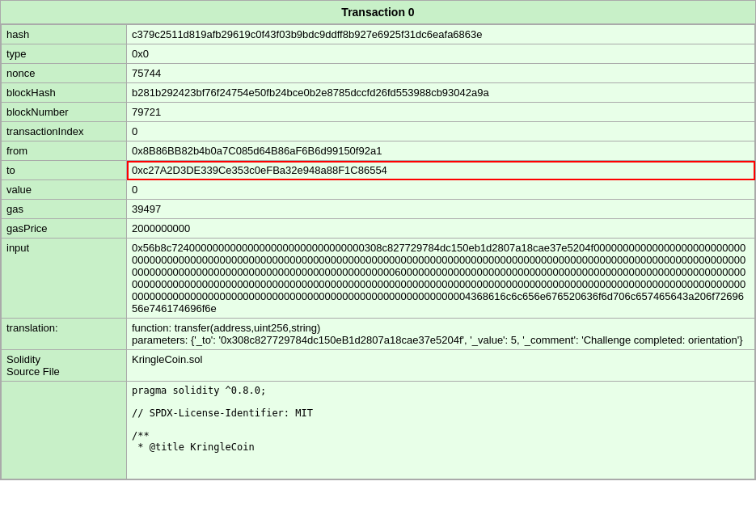 This screenshot has height=532, width=756. Describe the element at coordinates (65, 190) in the screenshot. I see `row-label: value` at that location.